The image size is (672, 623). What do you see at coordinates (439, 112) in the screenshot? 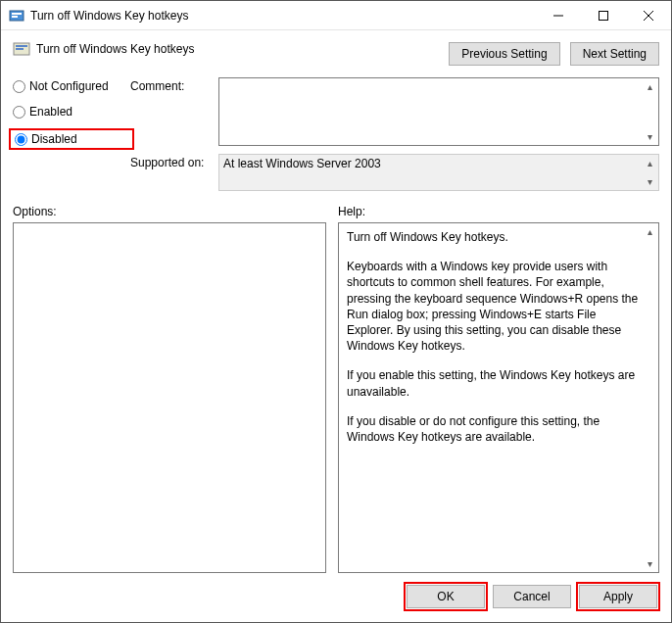
I see `comment-textarea: ▴ ▾` at bounding box center [439, 112].